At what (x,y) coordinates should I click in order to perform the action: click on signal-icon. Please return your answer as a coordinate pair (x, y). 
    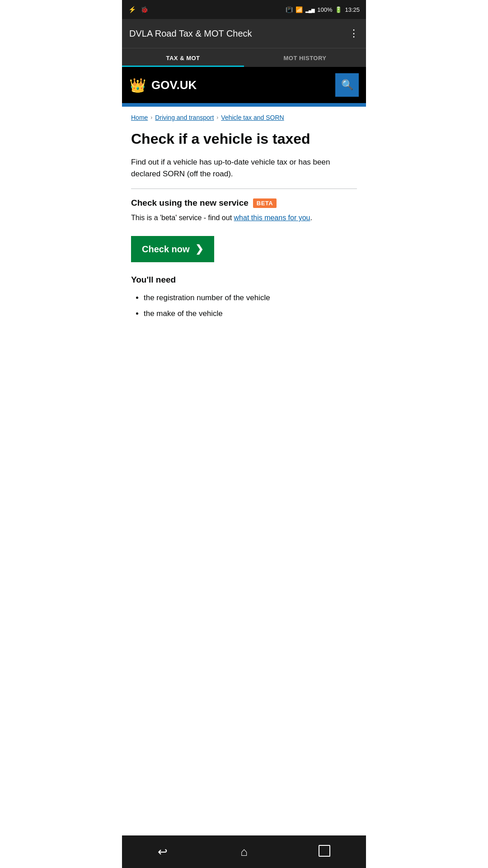
    Looking at the image, I should click on (310, 10).